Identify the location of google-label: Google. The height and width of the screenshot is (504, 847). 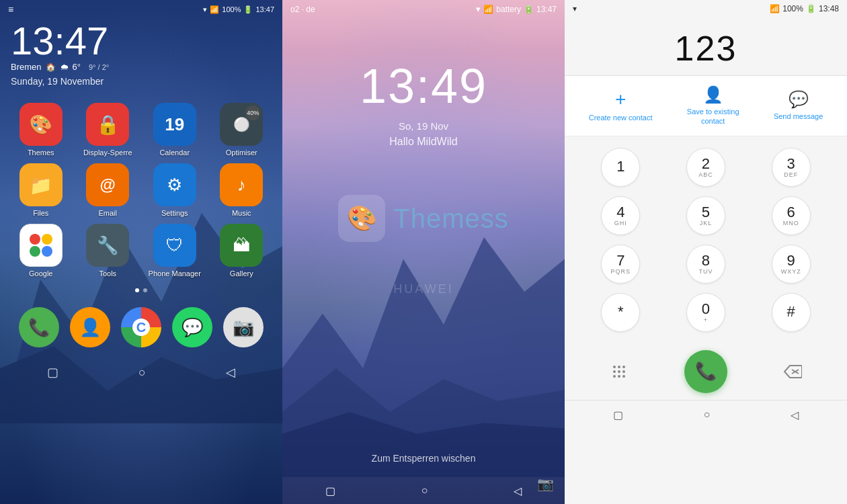
(40, 274).